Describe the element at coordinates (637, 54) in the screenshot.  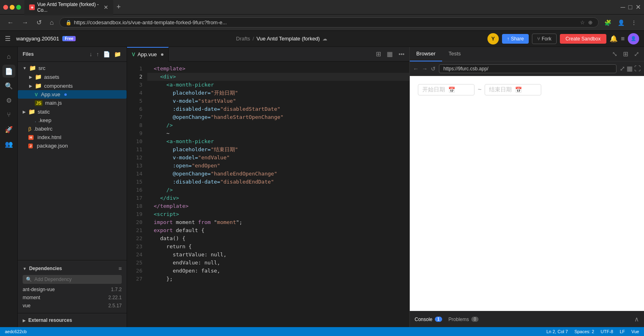
I see `preview-more-icon: ⤢` at that location.